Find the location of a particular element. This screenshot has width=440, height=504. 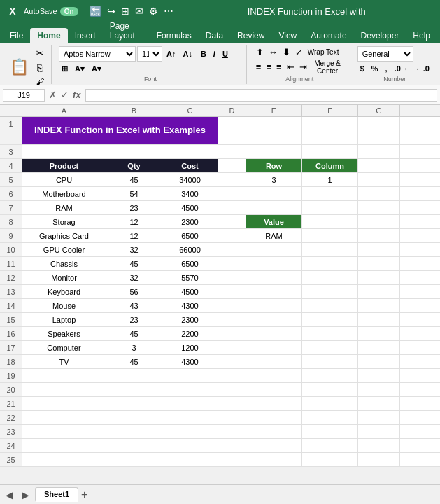

cell-d13 is located at coordinates (232, 291).